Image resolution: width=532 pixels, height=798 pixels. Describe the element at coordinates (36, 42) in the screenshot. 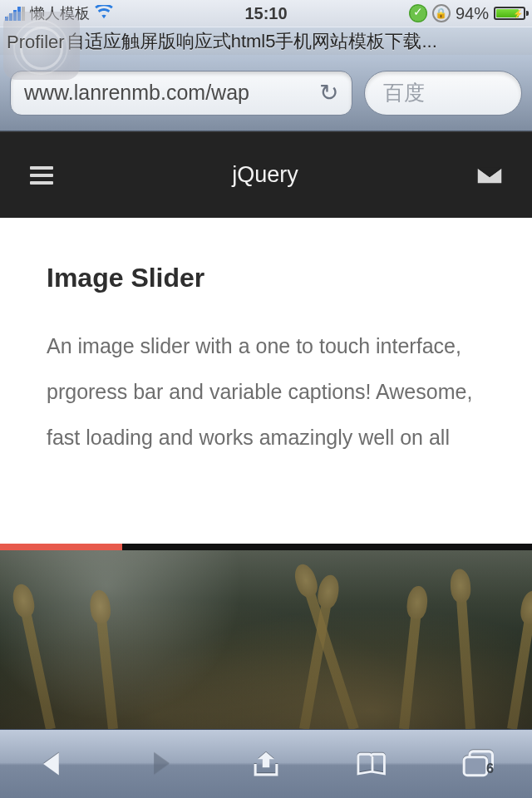

I see `assistive-overlay-label: Profiler` at that location.